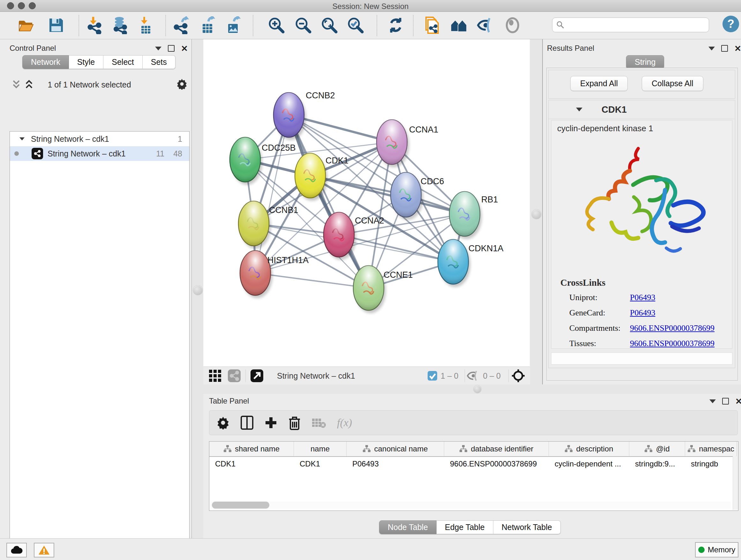 The image size is (741, 560). Describe the element at coordinates (735, 483) in the screenshot. I see `table-vscrollbar` at that location.